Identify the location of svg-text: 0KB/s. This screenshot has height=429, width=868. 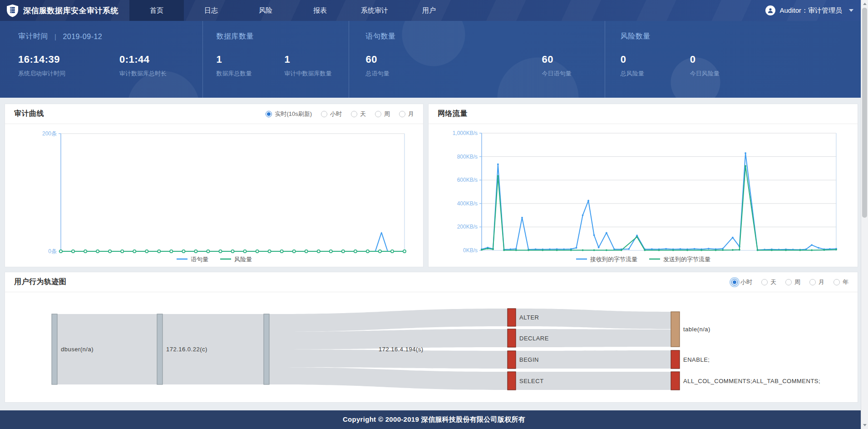
(470, 250).